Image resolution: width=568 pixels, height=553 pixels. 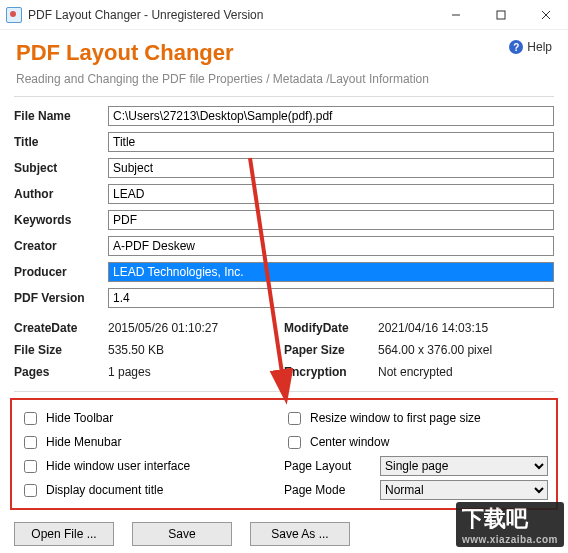 I want to click on producer-label: Producer, so click(x=61, y=272).